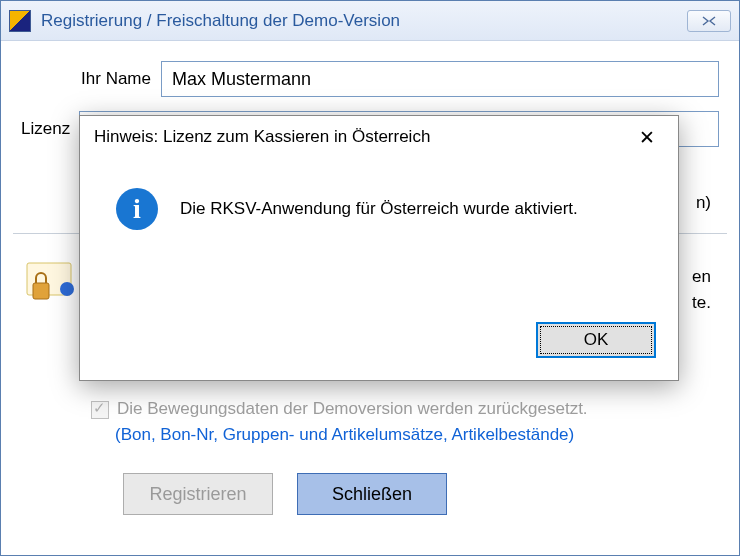 The width and height of the screenshot is (740, 556). Describe the element at coordinates (198, 494) in the screenshot. I see `register-button: Registrieren` at that location.